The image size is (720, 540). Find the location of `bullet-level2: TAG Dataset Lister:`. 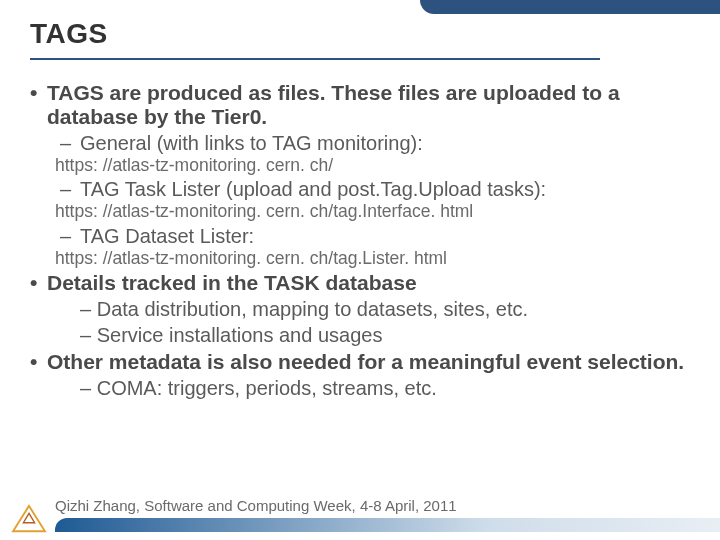

bullet-level2: TAG Dataset Lister: is located at coordinates (376, 236).